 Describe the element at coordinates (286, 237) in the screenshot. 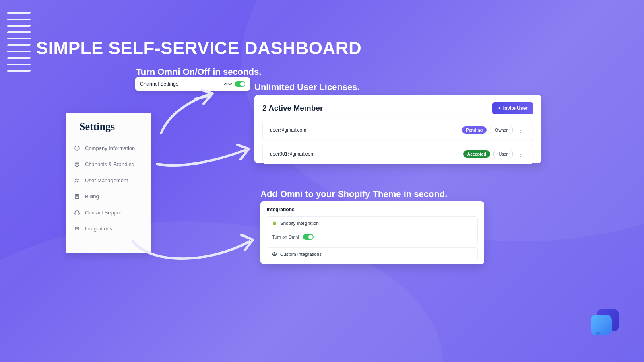

I see `turn-on-omni-label: Turn on Omni` at that location.